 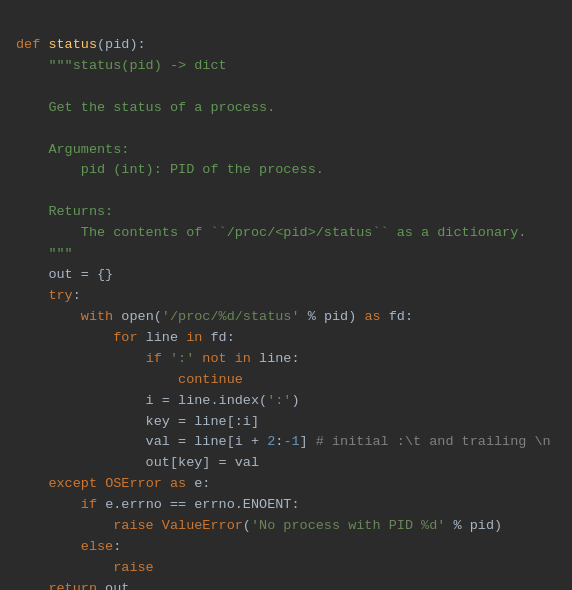 What do you see at coordinates (134, 484) in the screenshot?
I see `exception-oserror: OSError` at bounding box center [134, 484].